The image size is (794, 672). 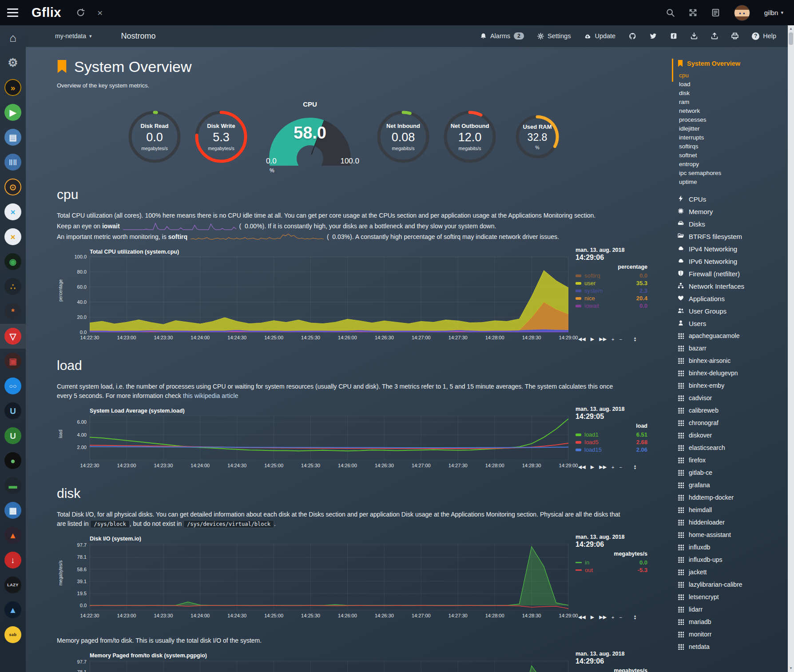 What do you see at coordinates (611, 434) in the screenshot?
I see `legend-series-load1: load16.51` at bounding box center [611, 434].